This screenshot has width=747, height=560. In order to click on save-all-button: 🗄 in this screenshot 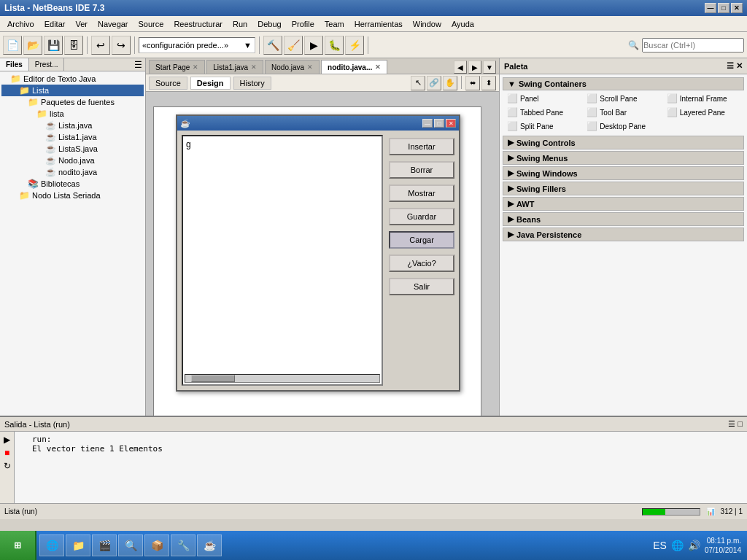, I will do `click(74, 45)`.